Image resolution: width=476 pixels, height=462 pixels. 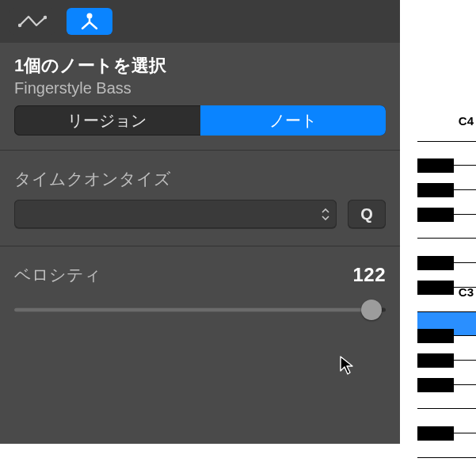 I want to click on stepper-icon, so click(x=326, y=214).